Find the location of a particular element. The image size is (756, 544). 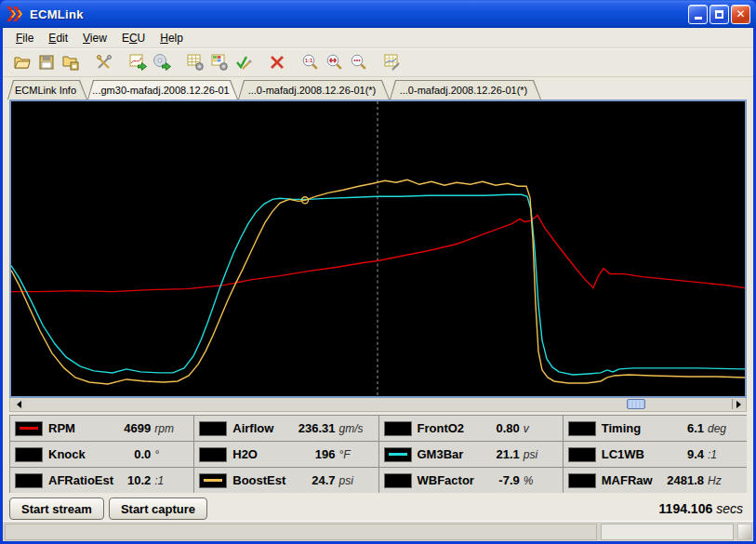

airflow-swatch is located at coordinates (213, 429).